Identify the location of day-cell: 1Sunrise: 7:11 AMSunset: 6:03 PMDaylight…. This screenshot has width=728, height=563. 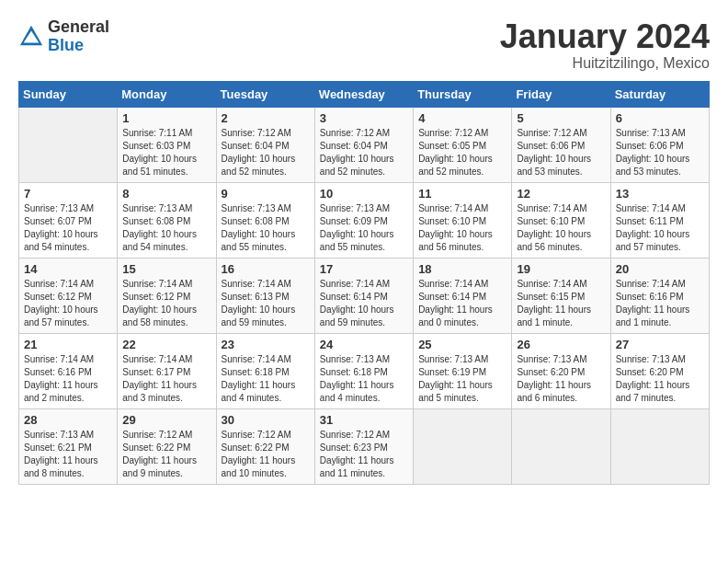
(167, 144).